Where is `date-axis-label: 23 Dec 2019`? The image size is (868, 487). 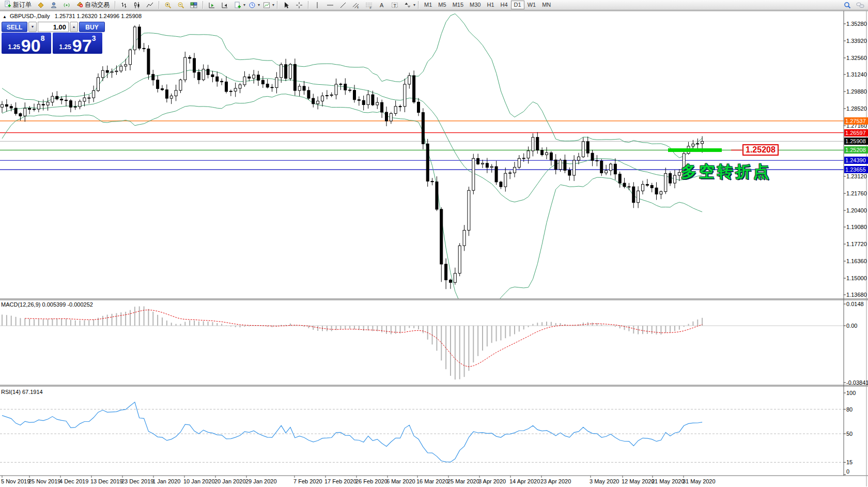 date-axis-label: 23 Dec 2019 is located at coordinates (137, 481).